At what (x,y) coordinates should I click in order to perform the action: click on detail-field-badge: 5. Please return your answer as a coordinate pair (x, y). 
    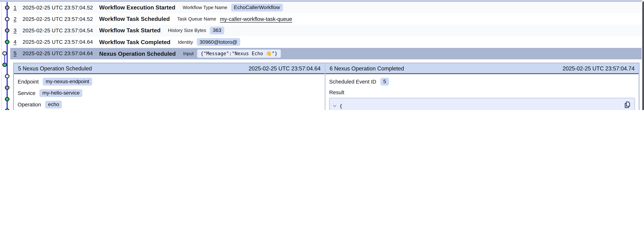
    Looking at the image, I should click on (384, 81).